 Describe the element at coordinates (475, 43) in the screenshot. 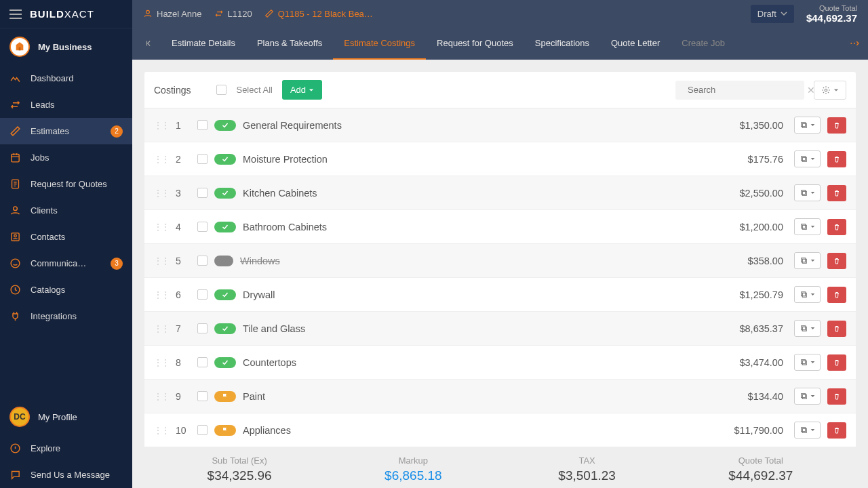

I see `tab-request-for-quotes: Request for Quotes` at that location.